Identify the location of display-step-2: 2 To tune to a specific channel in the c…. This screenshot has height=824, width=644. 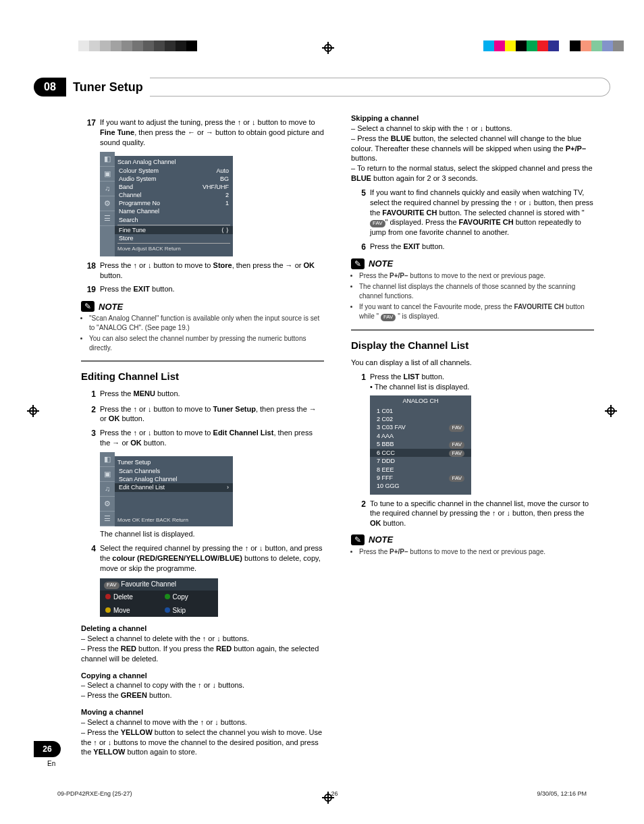
(473, 514).